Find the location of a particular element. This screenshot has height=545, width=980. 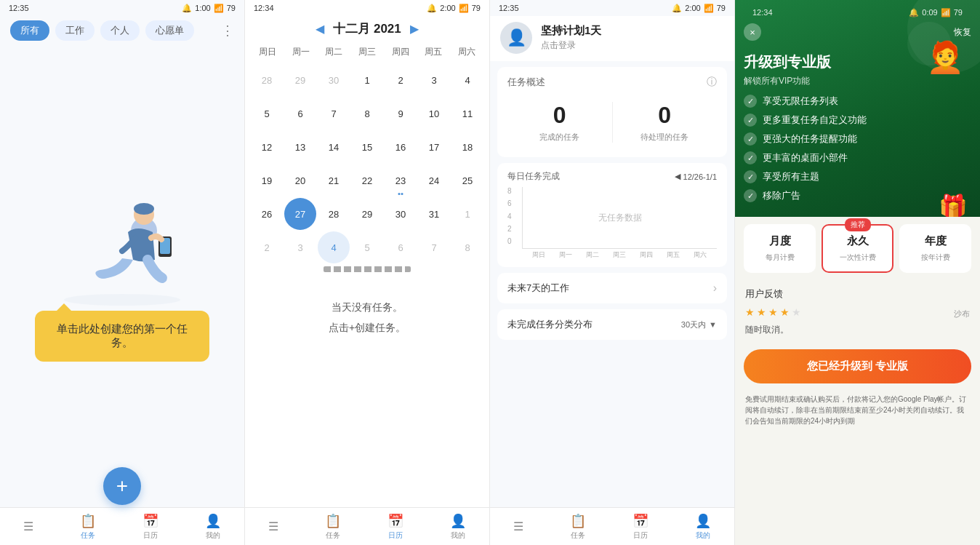

cal-day-11: 11 is located at coordinates (467, 114).